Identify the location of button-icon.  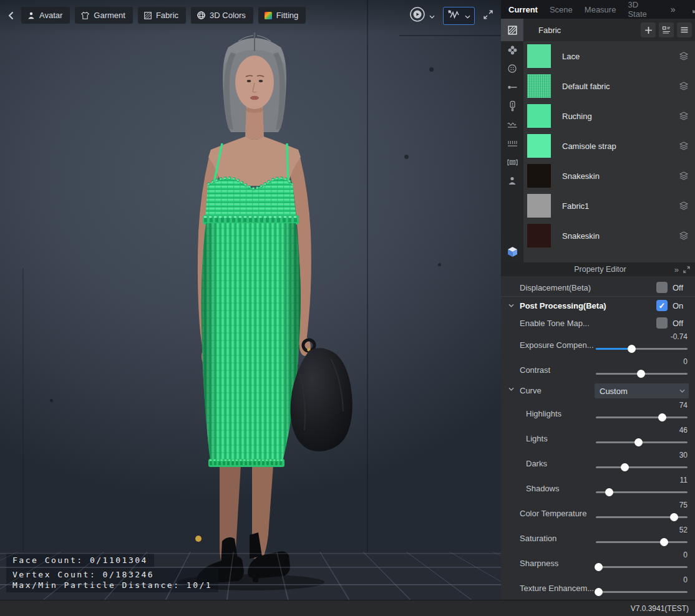
(512, 69).